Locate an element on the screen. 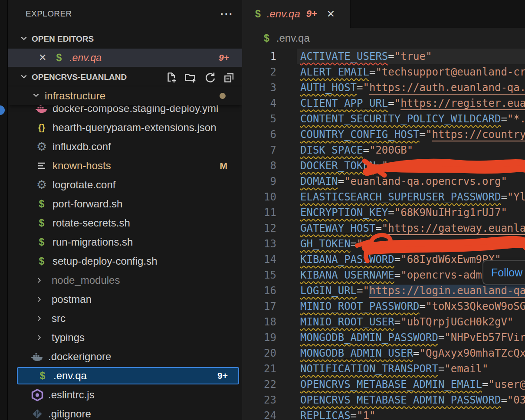 The height and width of the screenshot is (420, 525). line-number: 12 is located at coordinates (259, 228).